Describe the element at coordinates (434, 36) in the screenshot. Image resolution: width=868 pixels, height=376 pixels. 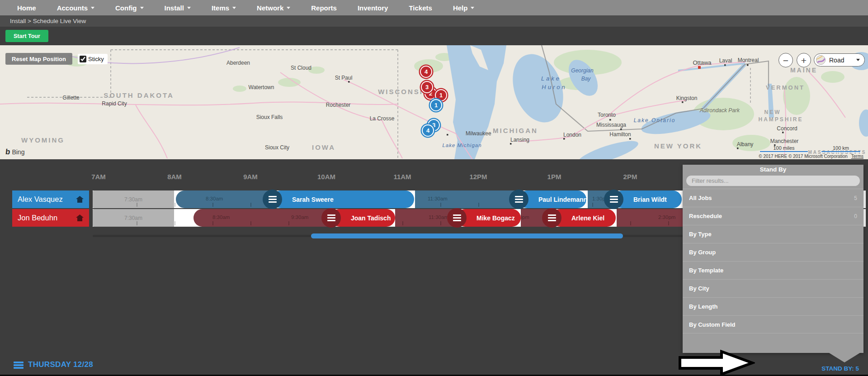
I see `toolbar: Start Tour` at that location.